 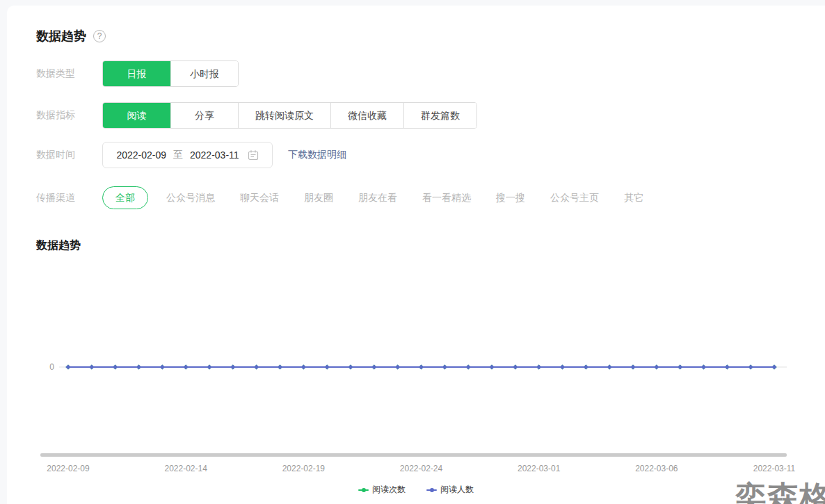 I want to click on channel-option: 朋友圈, so click(x=319, y=198).